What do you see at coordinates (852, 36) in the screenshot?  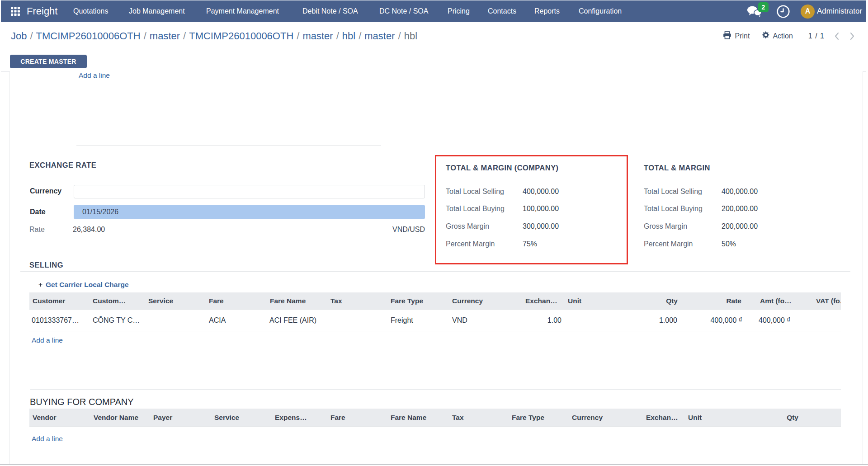 I see `pager-next-icon` at bounding box center [852, 36].